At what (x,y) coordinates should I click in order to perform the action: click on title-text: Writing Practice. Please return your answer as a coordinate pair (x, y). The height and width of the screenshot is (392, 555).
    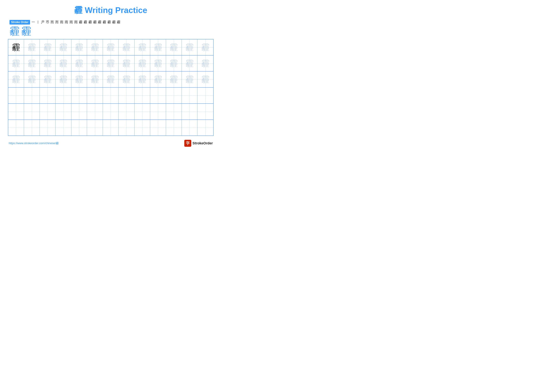
    Looking at the image, I should click on (116, 10).